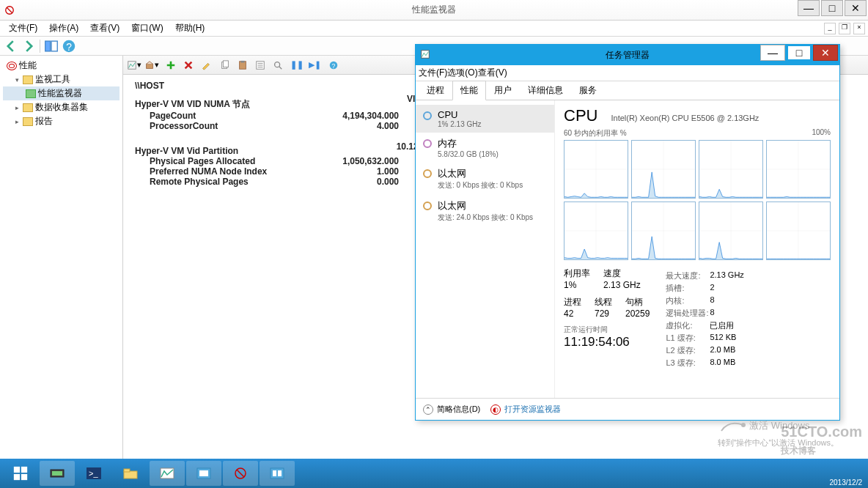 This screenshot has width=868, height=488. What do you see at coordinates (697, 200) in the screenshot?
I see `cpu-charts-grid` at bounding box center [697, 200].